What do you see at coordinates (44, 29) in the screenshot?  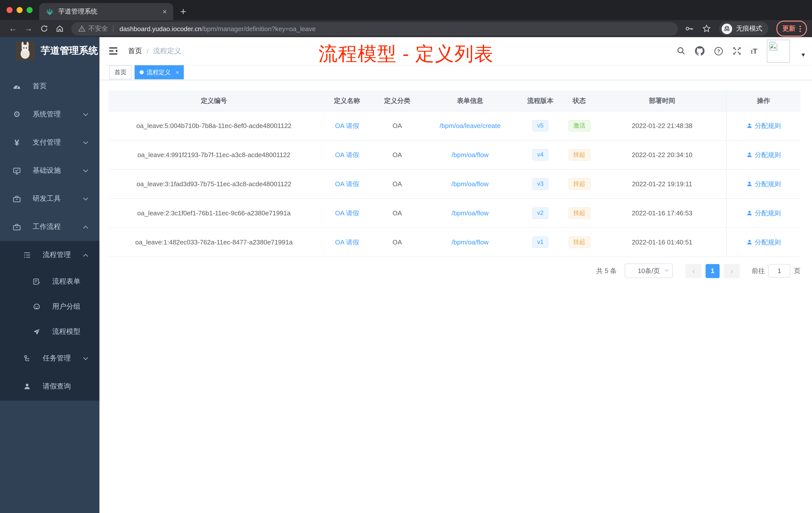 I see `reload-button` at bounding box center [44, 29].